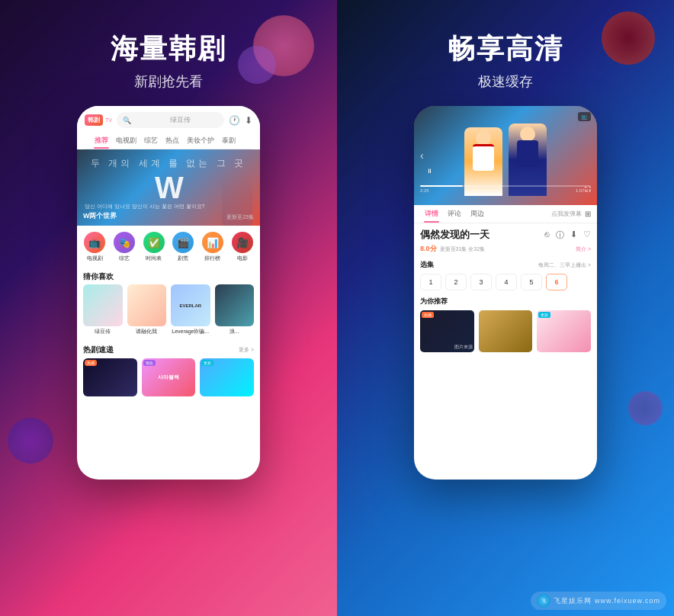 The height and width of the screenshot is (616, 674). What do you see at coordinates (428, 249) in the screenshot?
I see `drama-score: 8.0分` at bounding box center [428, 249].